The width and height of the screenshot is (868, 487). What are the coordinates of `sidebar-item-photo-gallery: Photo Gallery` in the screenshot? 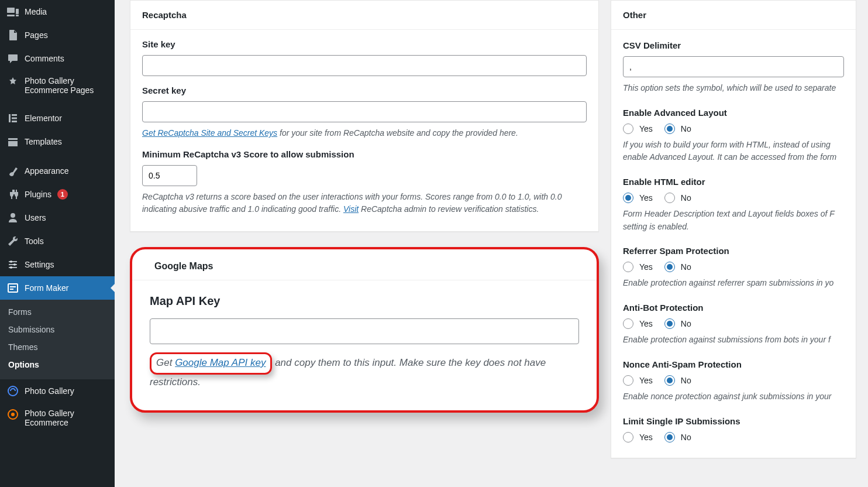 It's located at (57, 391).